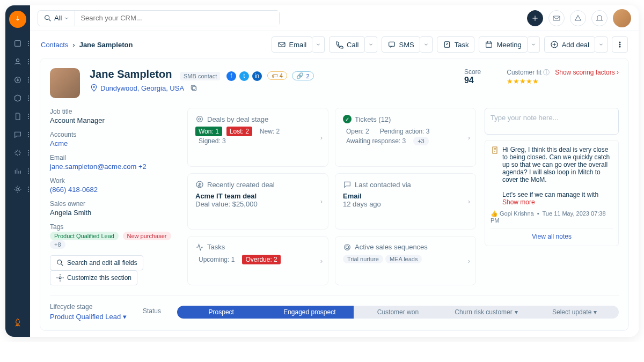 This screenshot has width=644, height=362. Describe the element at coordinates (303, 76) in the screenshot. I see `link-count-chip: 🔗 2` at that location.